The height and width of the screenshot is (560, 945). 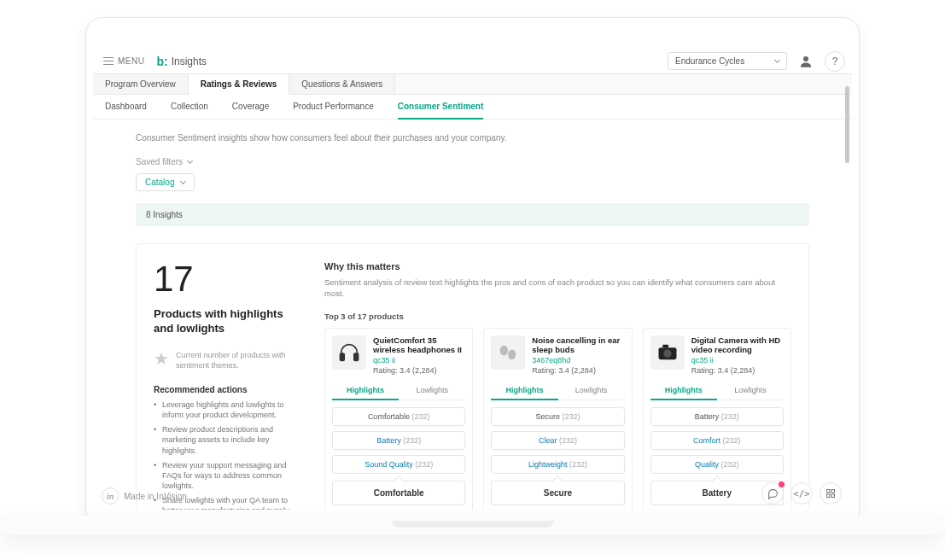 What do you see at coordinates (773, 493) in the screenshot?
I see `comment-button` at bounding box center [773, 493].